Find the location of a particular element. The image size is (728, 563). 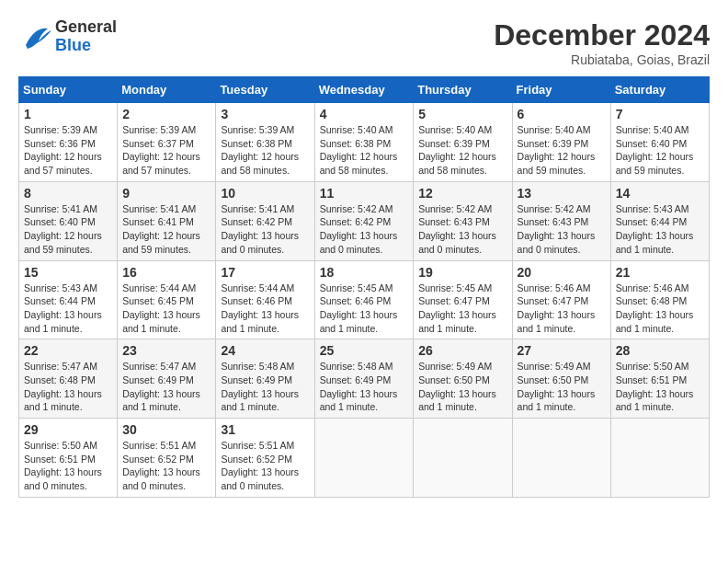

calendar-day: 14Sunrise: 5:43 AM Sunset: 6:44 PM Dayli… is located at coordinates (660, 221).